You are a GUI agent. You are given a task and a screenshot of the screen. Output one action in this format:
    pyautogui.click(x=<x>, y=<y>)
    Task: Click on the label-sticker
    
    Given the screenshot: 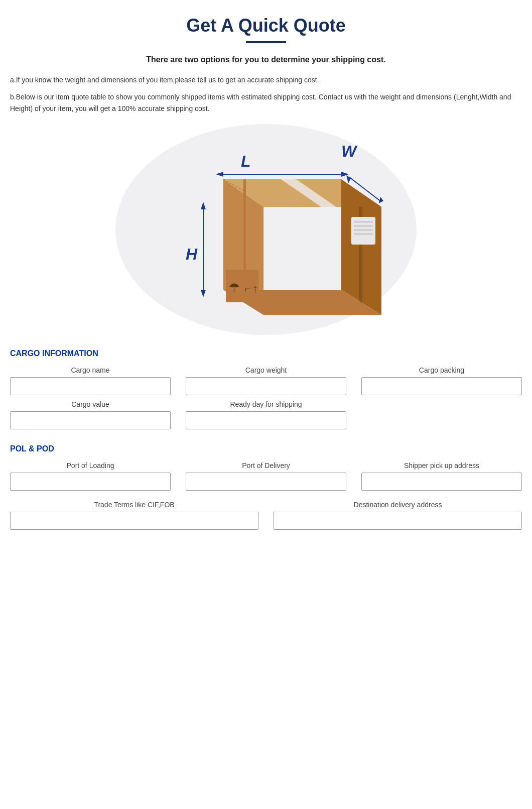 What is the action you would take?
    pyautogui.click(x=363, y=231)
    